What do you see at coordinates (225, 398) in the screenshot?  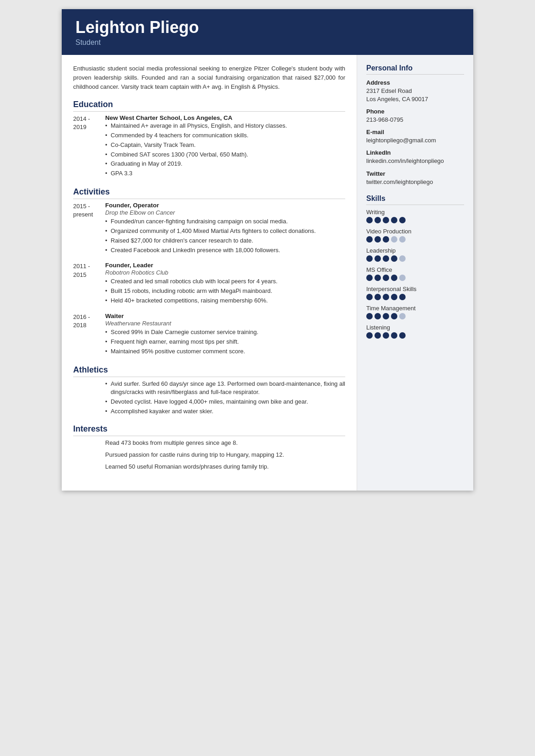 I see `athletics-bullets-list: Avid surfer. Surfed 60 days/yr since age…` at bounding box center [225, 398].